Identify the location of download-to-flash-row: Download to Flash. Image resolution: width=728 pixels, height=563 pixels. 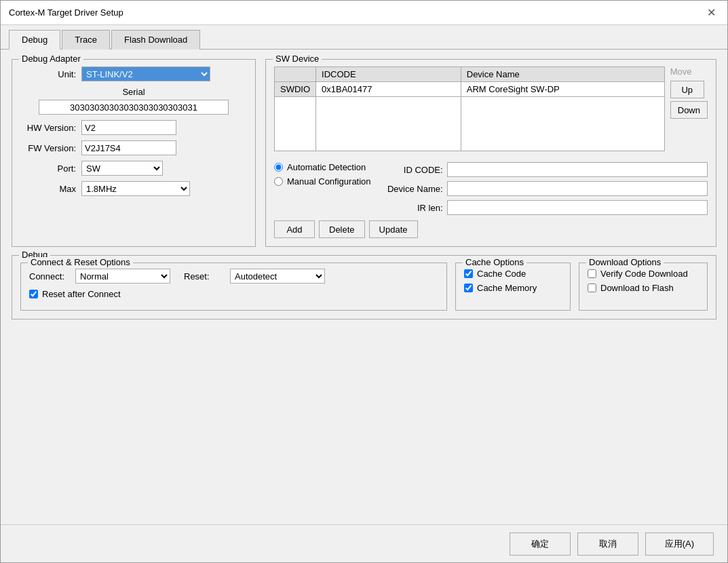
(643, 288).